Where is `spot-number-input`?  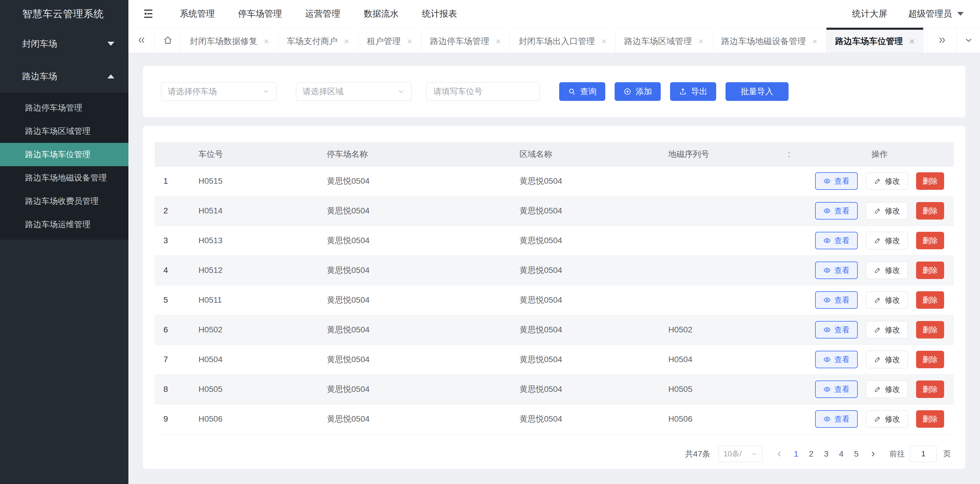 spot-number-input is located at coordinates (483, 91).